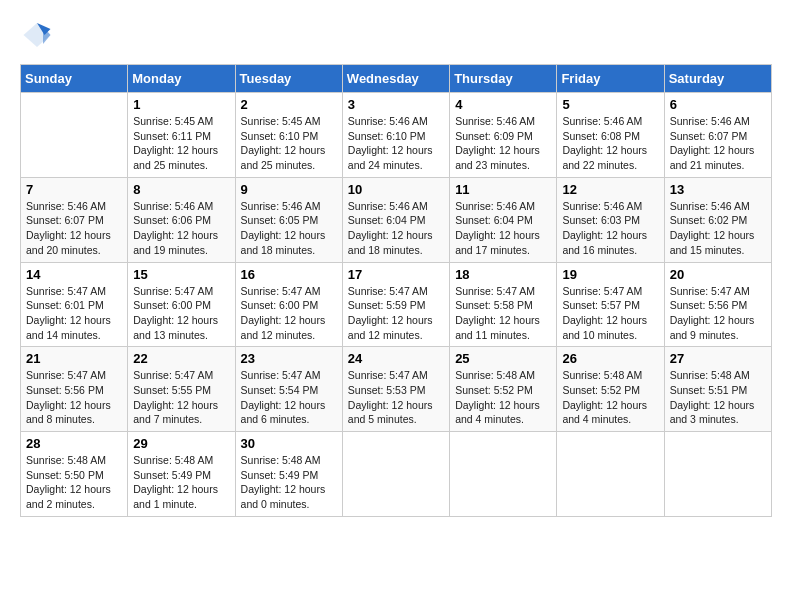 The image size is (792, 612). I want to click on calendar-header-row: SundayMondayTuesdayWednesdayThursdayFrid…, so click(396, 79).